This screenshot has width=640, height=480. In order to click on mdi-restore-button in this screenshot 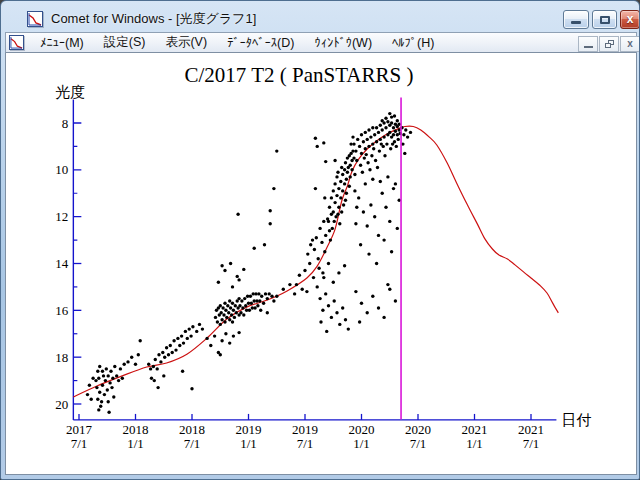, I will do `click(609, 44)`.